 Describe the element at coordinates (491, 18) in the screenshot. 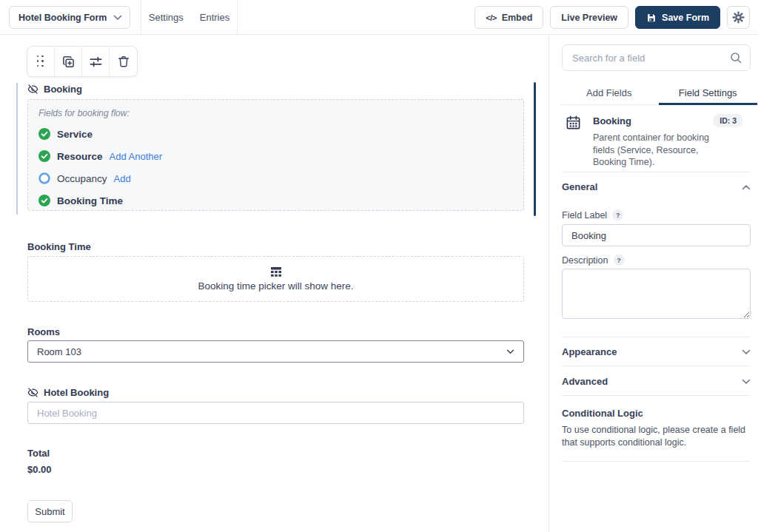

I see `code-icon: </>` at that location.